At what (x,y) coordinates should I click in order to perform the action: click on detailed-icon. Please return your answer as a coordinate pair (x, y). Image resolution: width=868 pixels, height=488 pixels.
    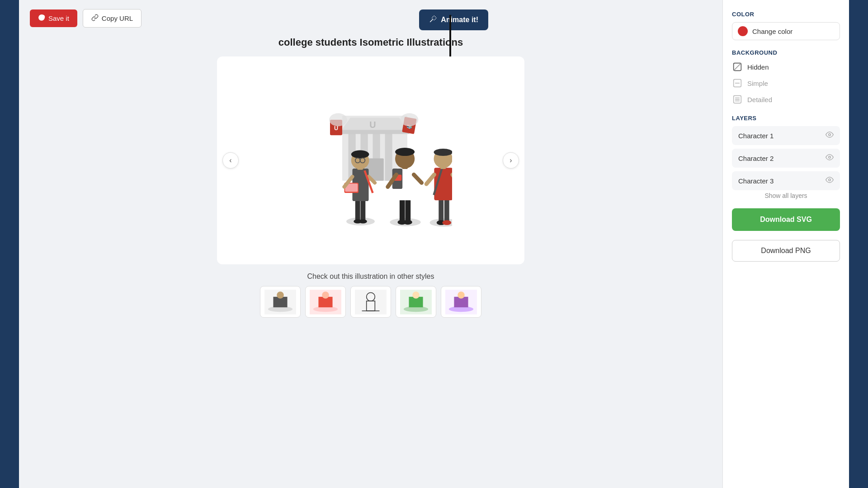
    Looking at the image, I should click on (737, 99).